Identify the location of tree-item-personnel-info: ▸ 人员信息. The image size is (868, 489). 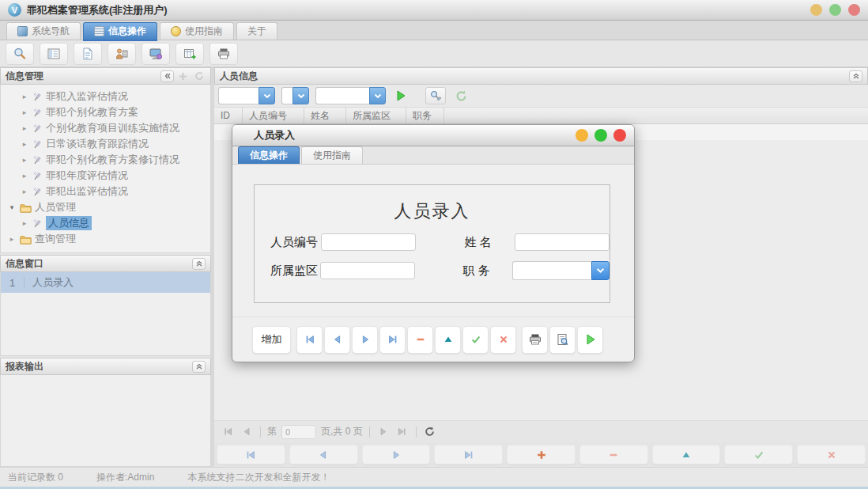
(106, 223).